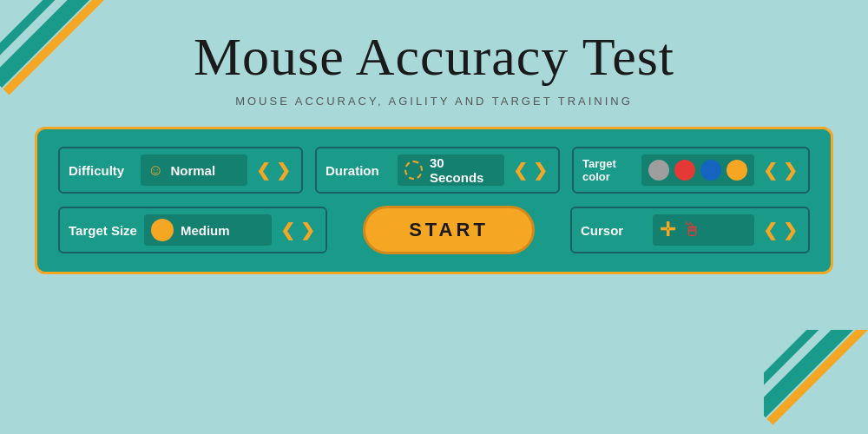  I want to click on cursor-prev-button: ❮, so click(771, 230).